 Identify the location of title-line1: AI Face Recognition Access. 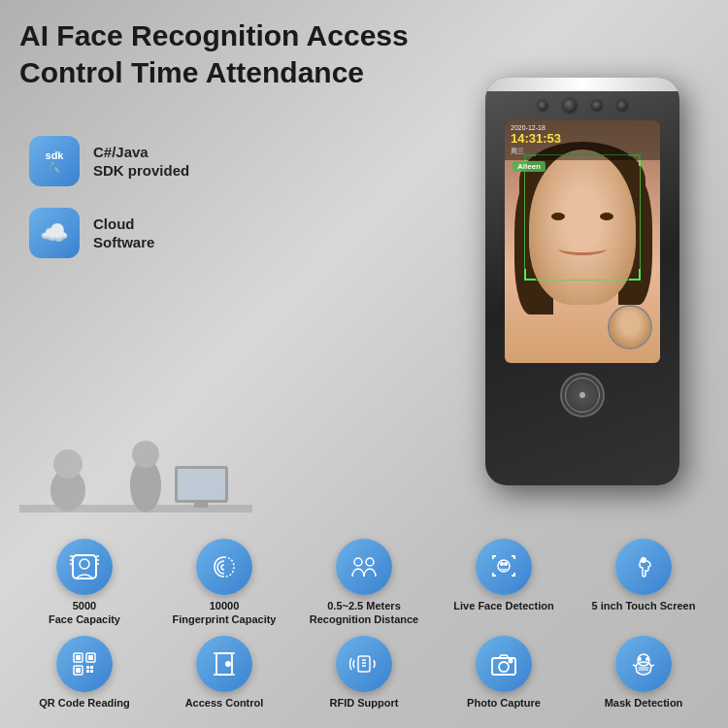
(214, 35).